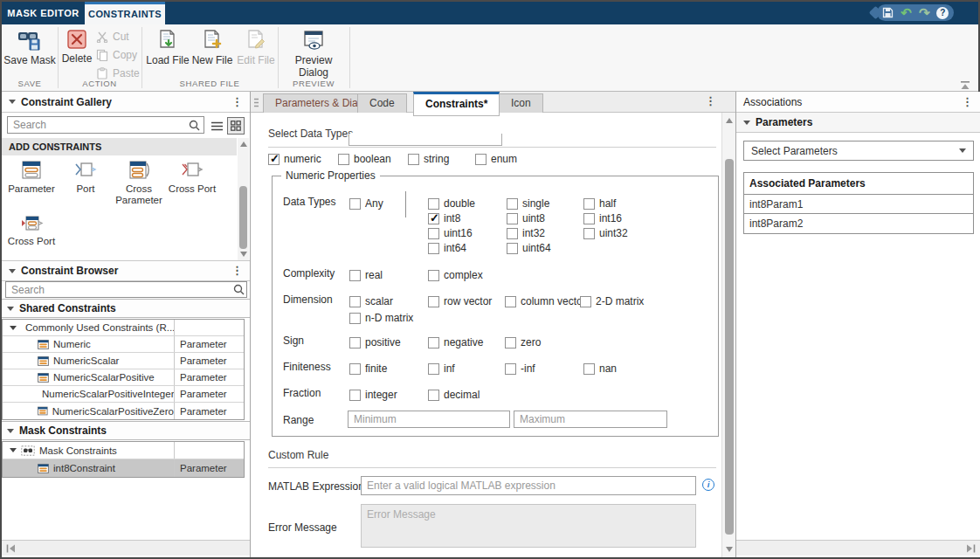 The image size is (980, 559). What do you see at coordinates (302, 528) in the screenshot?
I see `error-message-label: Error Message` at bounding box center [302, 528].